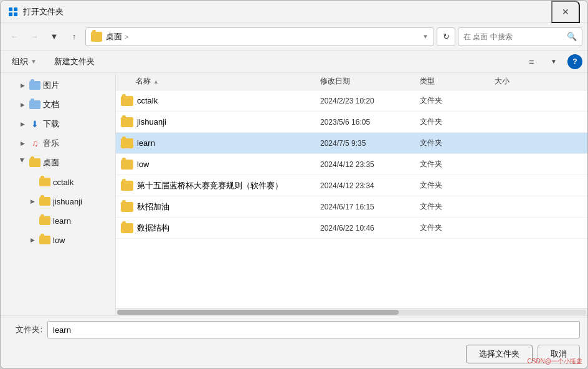 Image resolution: width=588 pixels, height=369 pixels. I want to click on col-header-name: 名称 ▲, so click(220, 81).